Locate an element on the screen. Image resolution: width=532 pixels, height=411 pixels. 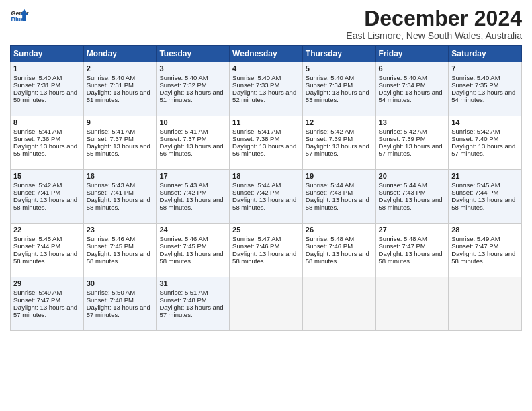
calendar-day-cell: 8Sunrise: 5:41 AMSunset: 7:36 PMDaylight… is located at coordinates (47, 143).